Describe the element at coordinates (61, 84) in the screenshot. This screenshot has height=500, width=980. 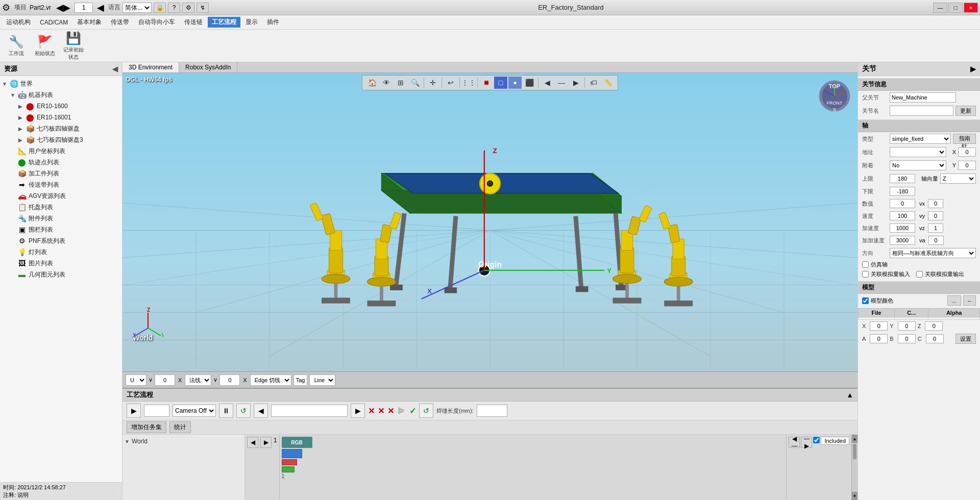
I see `tree-item-world: ▼ 🌐 世界` at that location.